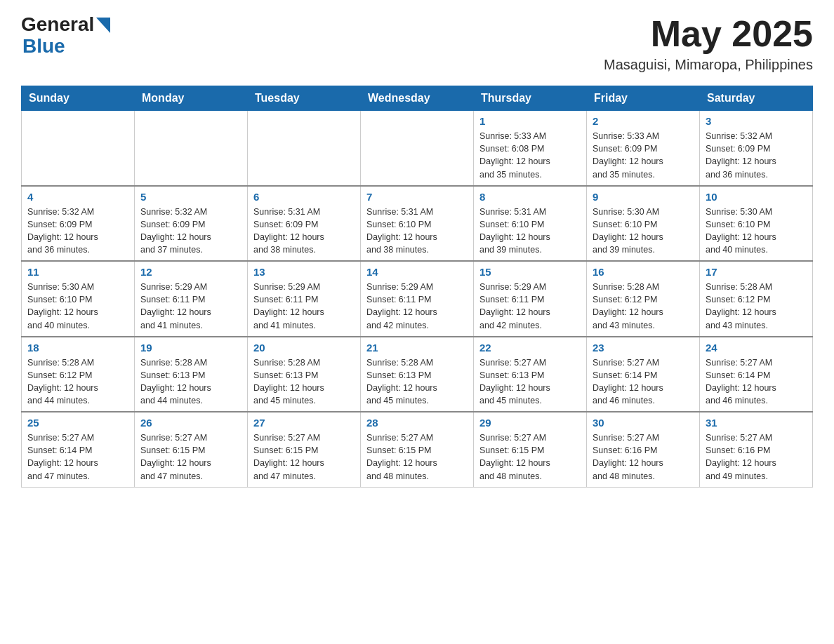 The image size is (834, 644). What do you see at coordinates (757, 299) in the screenshot?
I see `calendar-cell: 17Sunrise: 5:28 AMSunset: 6:12 PMDayligh…` at bounding box center [757, 299].